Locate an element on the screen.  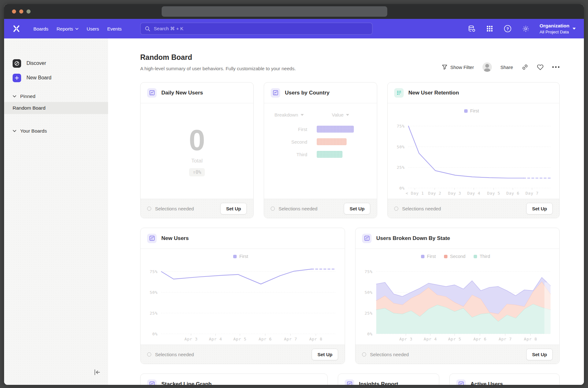
apps-grid-icon is located at coordinates (490, 29).